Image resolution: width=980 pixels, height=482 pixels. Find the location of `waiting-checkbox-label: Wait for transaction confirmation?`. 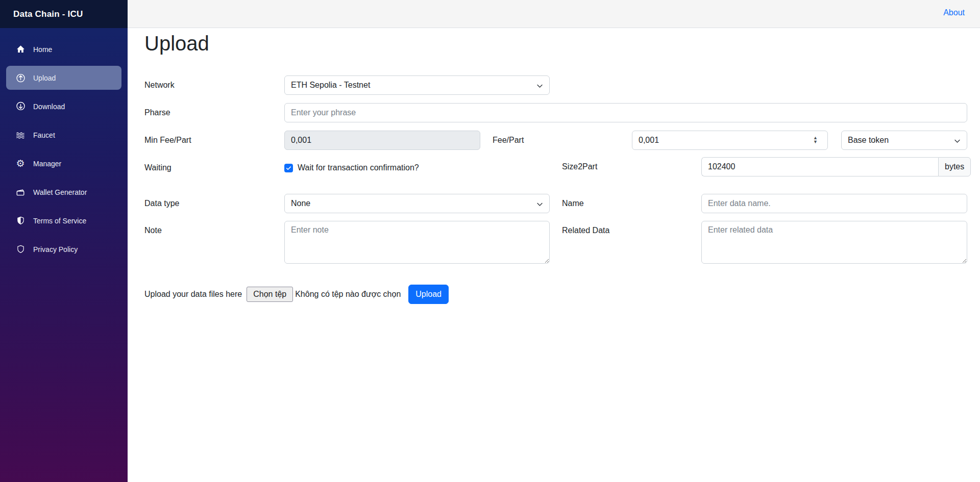

waiting-checkbox-label: Wait for transaction confirmation? is located at coordinates (358, 168).